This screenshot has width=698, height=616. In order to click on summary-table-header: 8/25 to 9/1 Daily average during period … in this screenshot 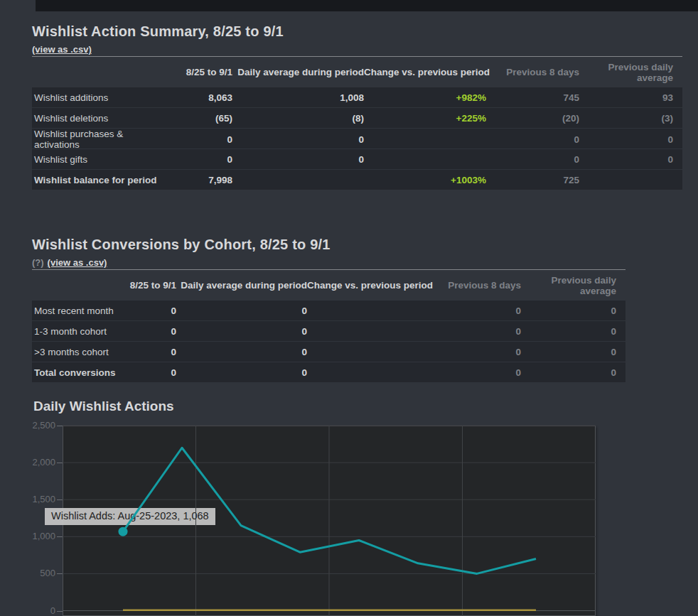, I will do `click(357, 72)`.